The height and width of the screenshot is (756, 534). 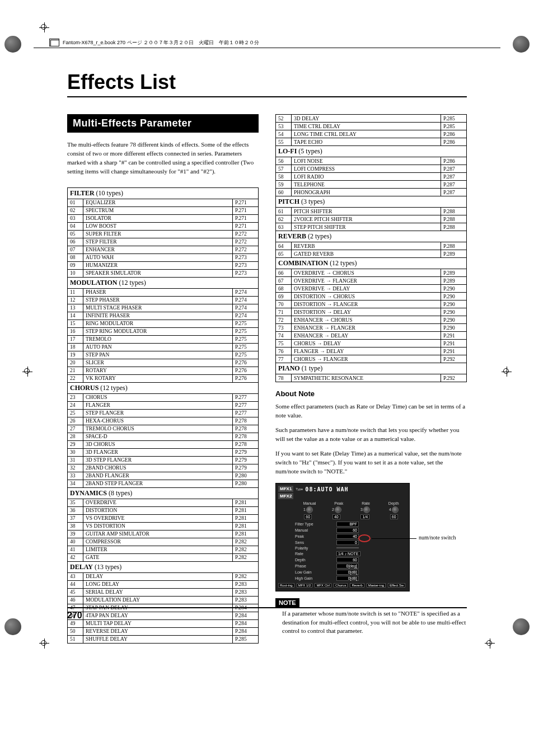 I want to click on effect-page: P.273, so click(x=246, y=265).